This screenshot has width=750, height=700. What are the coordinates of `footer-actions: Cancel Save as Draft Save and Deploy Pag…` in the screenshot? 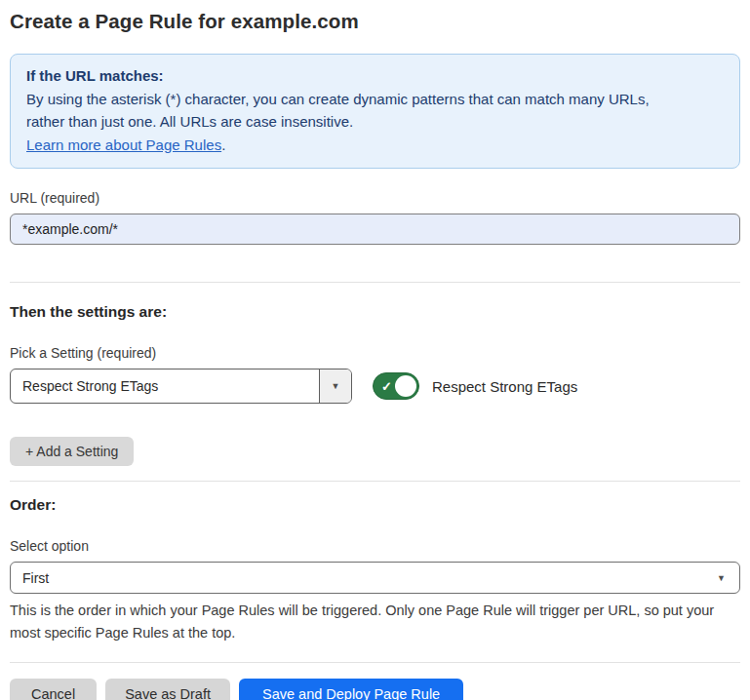 It's located at (375, 689).